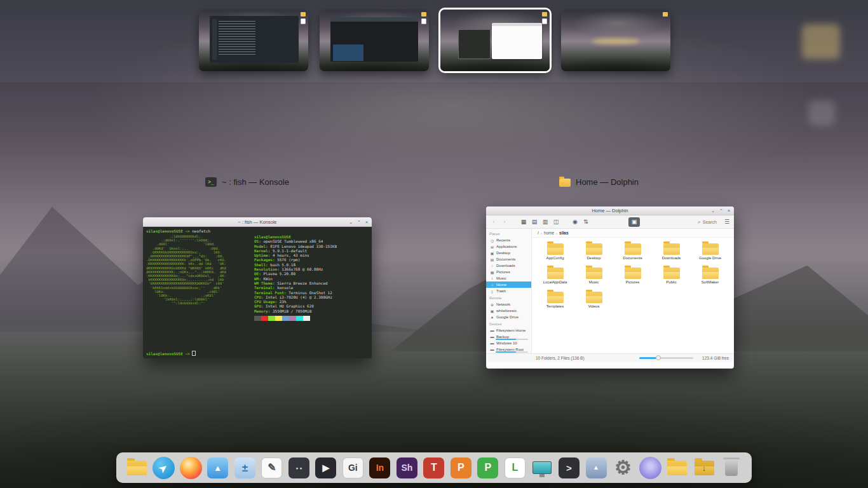 Image resolution: width=868 pixels, height=488 pixels. I want to click on sort-icon: ⇅, so click(586, 222).